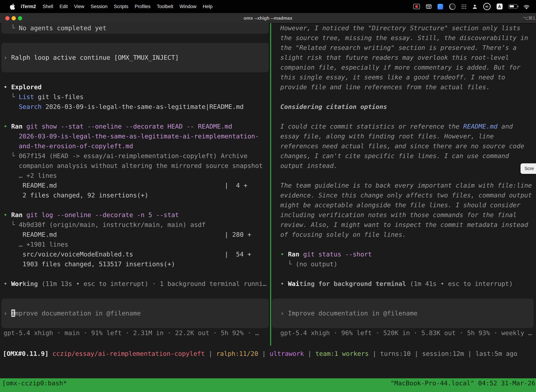  I want to click on menu-help: Help, so click(208, 6).